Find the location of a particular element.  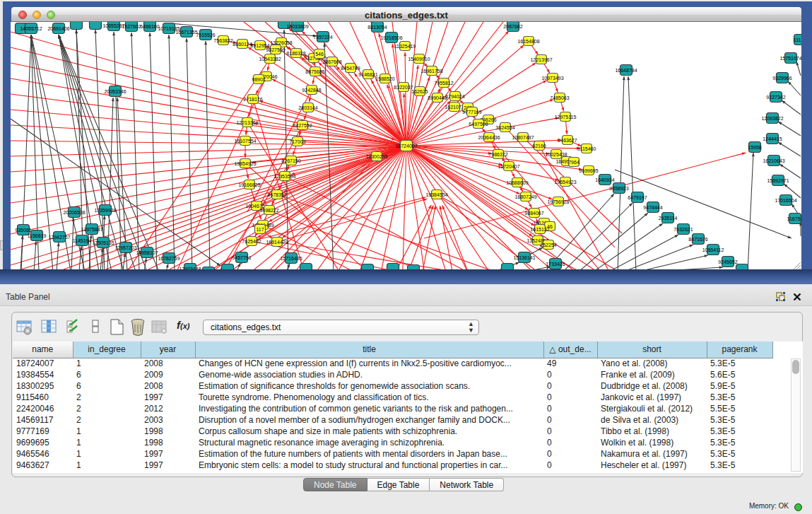

svg-text: 20691406 is located at coordinates (58, 28).